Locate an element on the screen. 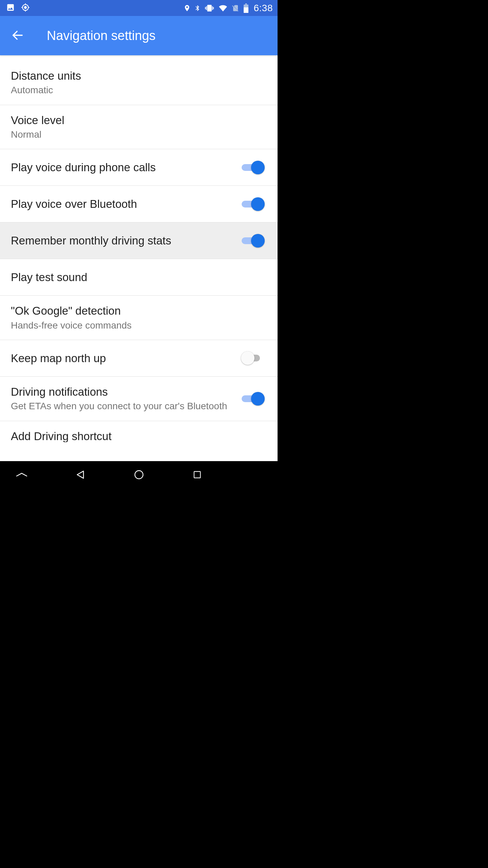 Image resolution: width=488 pixels, height=868 pixels. setting-title: Add Driving shortcut is located at coordinates (139, 436).